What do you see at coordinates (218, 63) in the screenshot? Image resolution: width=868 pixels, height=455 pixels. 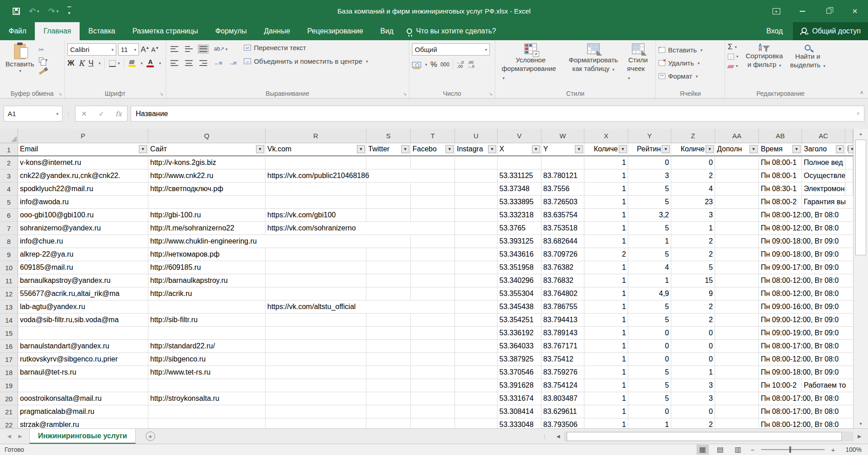 I see `decrease-indent-button: ←≡` at bounding box center [218, 63].